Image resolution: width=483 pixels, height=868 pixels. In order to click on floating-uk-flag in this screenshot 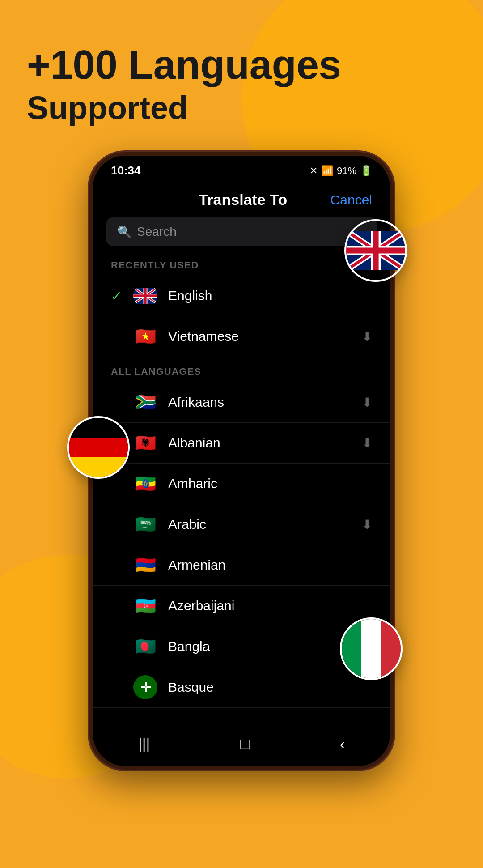, I will do `click(376, 251)`.